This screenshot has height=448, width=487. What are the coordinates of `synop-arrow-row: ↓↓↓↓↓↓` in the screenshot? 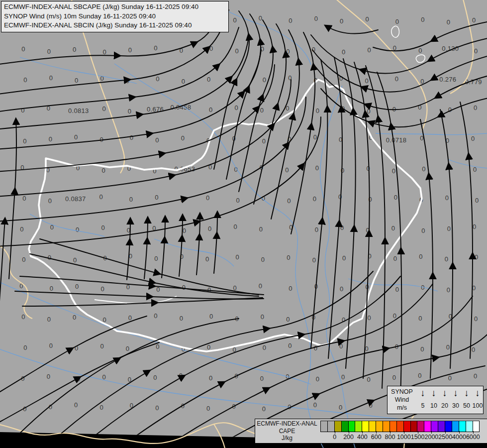 It's located at (450, 393).